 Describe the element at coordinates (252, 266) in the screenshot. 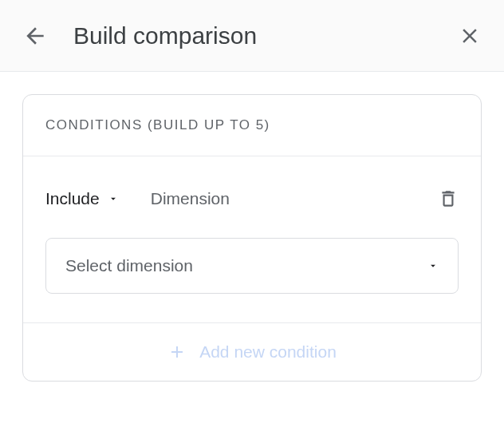

I see `dimension-select: Select dimension` at that location.